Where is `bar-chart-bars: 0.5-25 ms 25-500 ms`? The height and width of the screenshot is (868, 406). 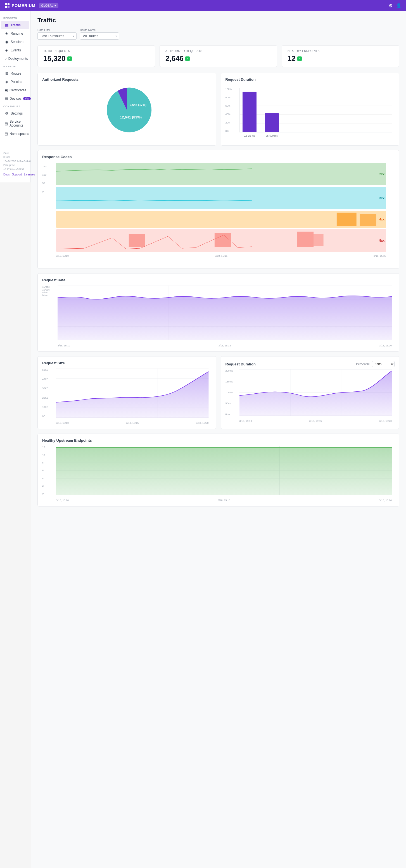 bar-chart-bars: 0.5-25 ms 25-500 ms is located at coordinates (316, 110).